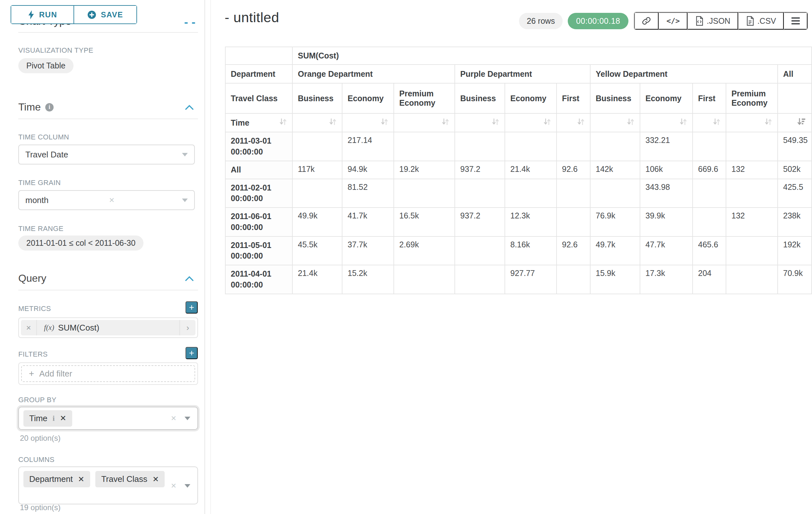  Describe the element at coordinates (38, 418) in the screenshot. I see `group-by-pill-label: Time` at that location.